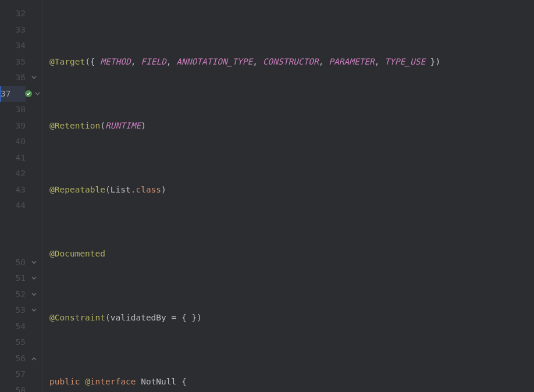  What do you see at coordinates (13, 110) in the screenshot?
I see `line-number: 38` at bounding box center [13, 110].